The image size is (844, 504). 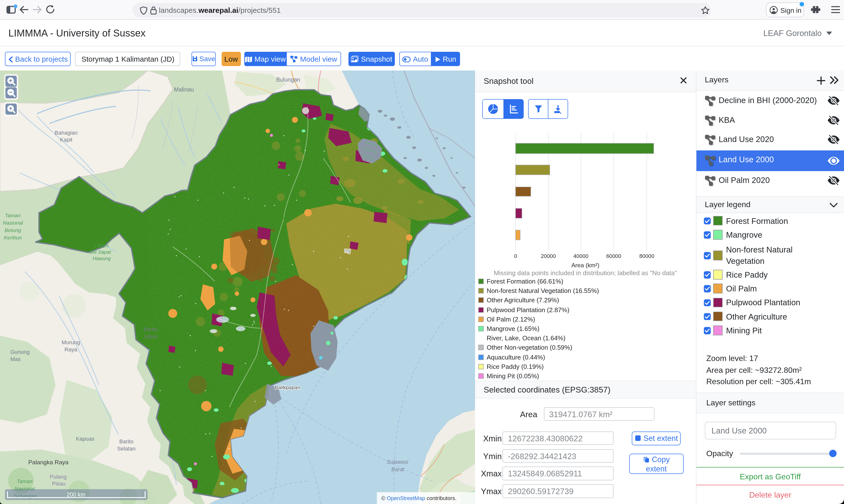 What do you see at coordinates (398, 469) in the screenshot?
I see `svg-text: Barat` at bounding box center [398, 469].